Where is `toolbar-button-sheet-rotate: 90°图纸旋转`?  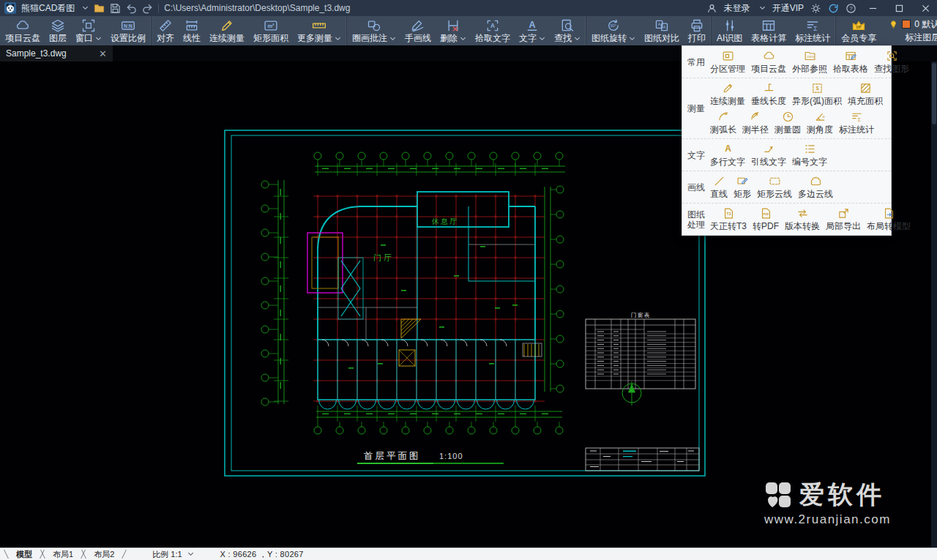
toolbar-button-sheet-rotate: 90°图纸旋转 is located at coordinates (613, 31).